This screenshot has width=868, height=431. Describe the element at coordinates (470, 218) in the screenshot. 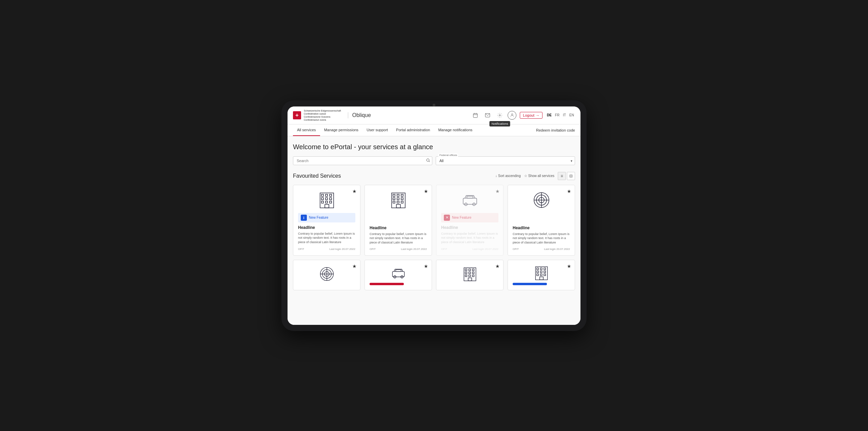

I see `card-badge-error: ✕ New Feature` at that location.